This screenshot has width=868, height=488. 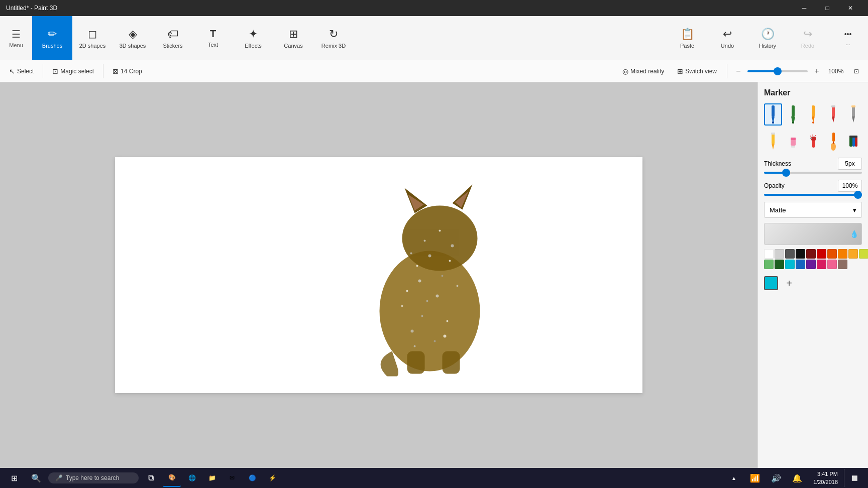 I want to click on color-blue, so click(x=801, y=264).